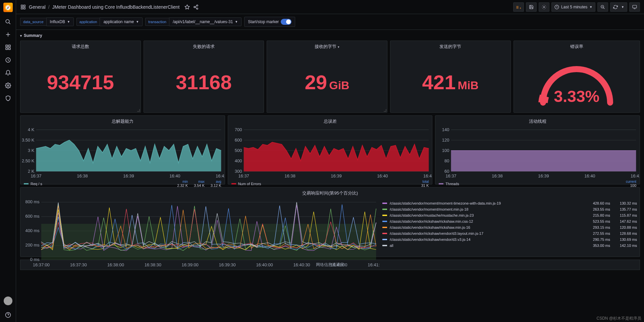 Image resolution: width=644 pixels, height=322 pixels. I want to click on refresh-button: ▼, so click(619, 7).